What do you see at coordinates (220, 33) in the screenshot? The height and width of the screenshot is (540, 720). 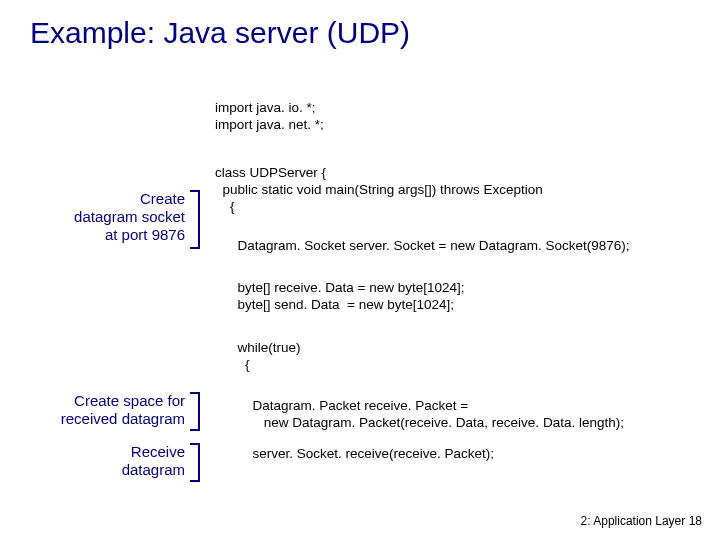 I see `slide-title: Example: Java server (UDP)` at bounding box center [220, 33].